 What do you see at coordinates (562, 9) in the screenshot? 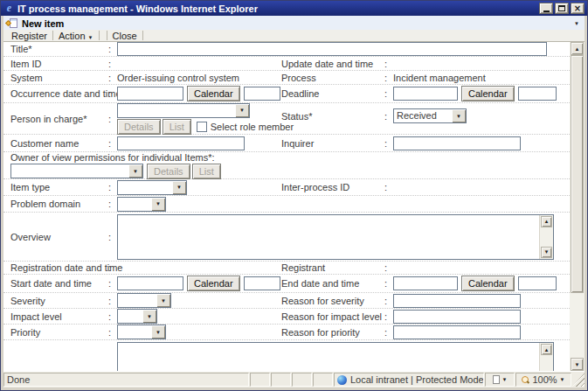
I see `maximize-button` at bounding box center [562, 9].